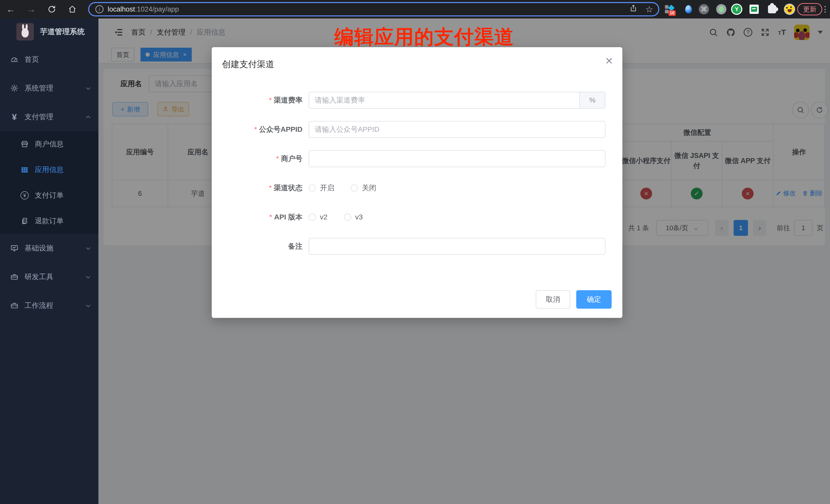 This screenshot has width=830, height=504. I want to click on dialog-close-icon: ✕, so click(609, 61).